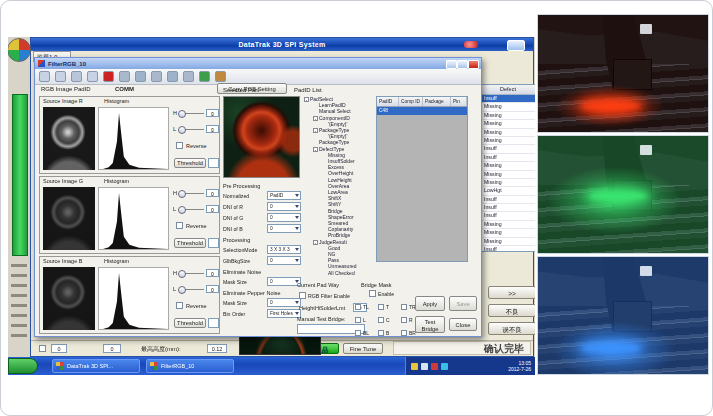 The width and height of the screenshot is (713, 416). I want to click on save-icon, so click(76, 76).